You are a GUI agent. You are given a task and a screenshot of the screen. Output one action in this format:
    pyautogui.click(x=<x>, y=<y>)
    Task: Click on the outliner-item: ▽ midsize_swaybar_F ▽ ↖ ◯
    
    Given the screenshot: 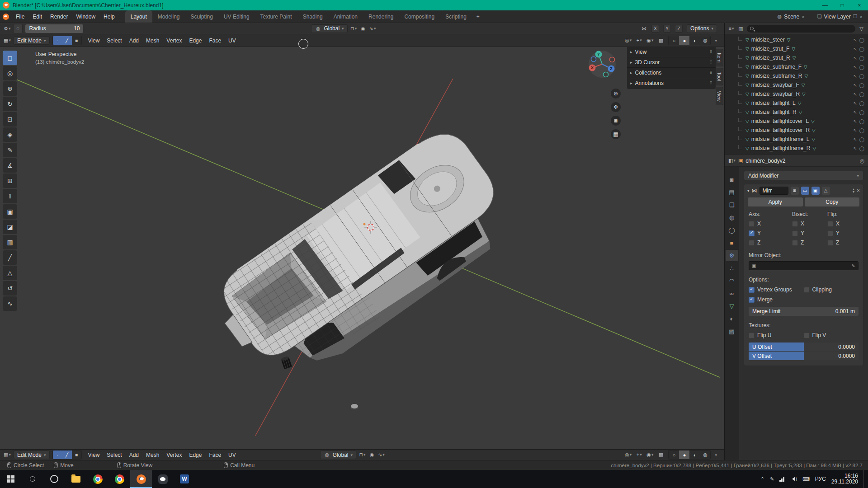 What is the action you would take?
    pyautogui.click(x=797, y=85)
    